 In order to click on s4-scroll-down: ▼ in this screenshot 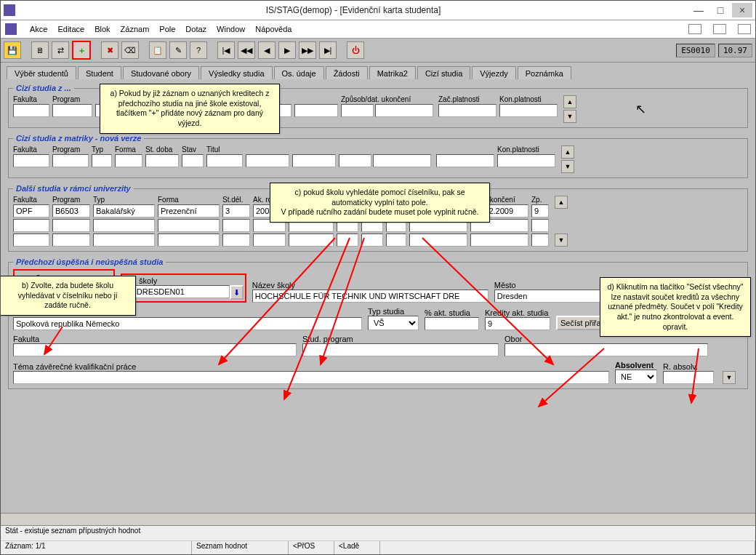, I will do `click(729, 378)`.